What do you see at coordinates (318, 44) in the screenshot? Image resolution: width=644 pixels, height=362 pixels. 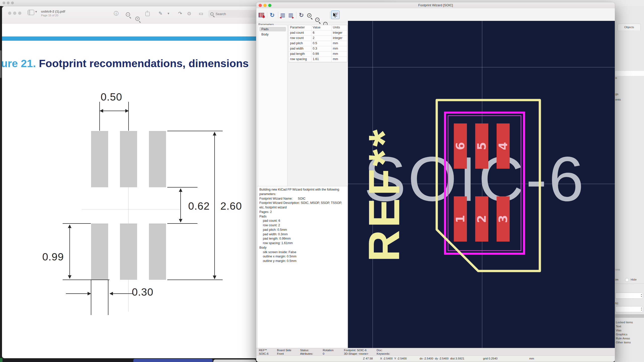 I see `parameters-table: Parameter Value Units pad count 6 intege…` at bounding box center [318, 44].